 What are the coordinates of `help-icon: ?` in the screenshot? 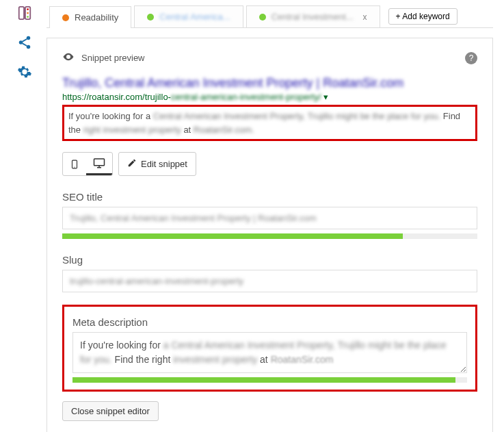 It's located at (471, 58).